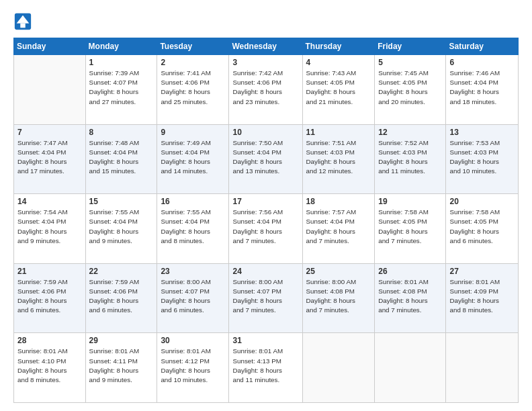 This screenshot has width=532, height=411. Describe the element at coordinates (410, 62) in the screenshot. I see `day-number: 5` at that location.